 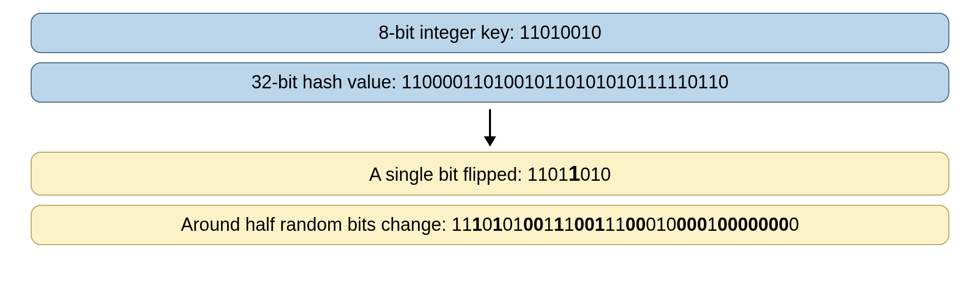 I want to click on flipped-bit: 1, so click(x=574, y=174).